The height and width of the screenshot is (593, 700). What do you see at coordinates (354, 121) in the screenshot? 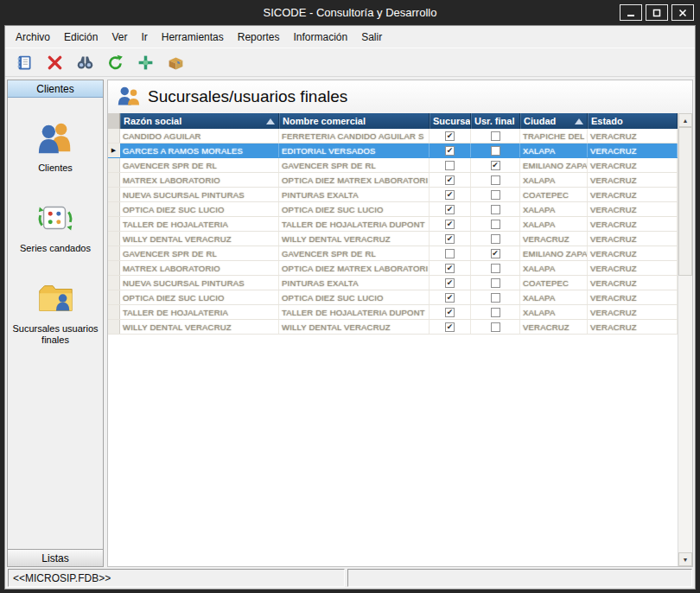
I see `column-header-nombre-comercial: Nombre comercial` at bounding box center [354, 121].